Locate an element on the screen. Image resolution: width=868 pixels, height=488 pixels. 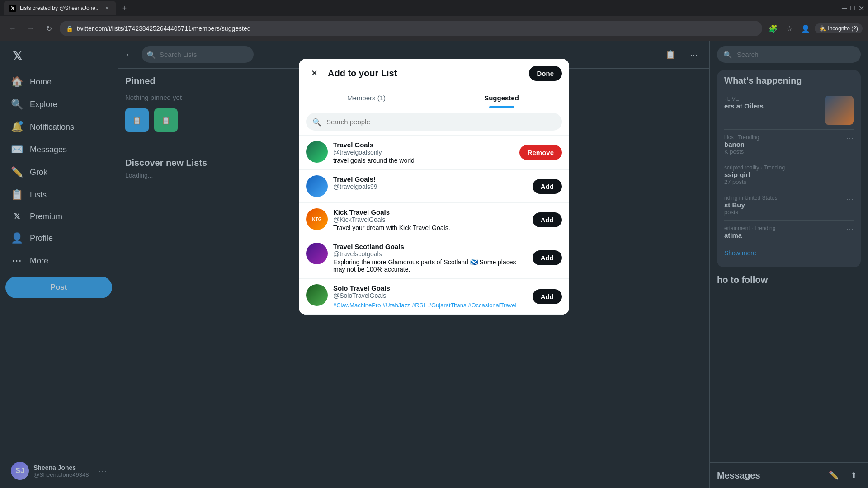
user-handle: @SoloTravelGoals is located at coordinates (430, 296).